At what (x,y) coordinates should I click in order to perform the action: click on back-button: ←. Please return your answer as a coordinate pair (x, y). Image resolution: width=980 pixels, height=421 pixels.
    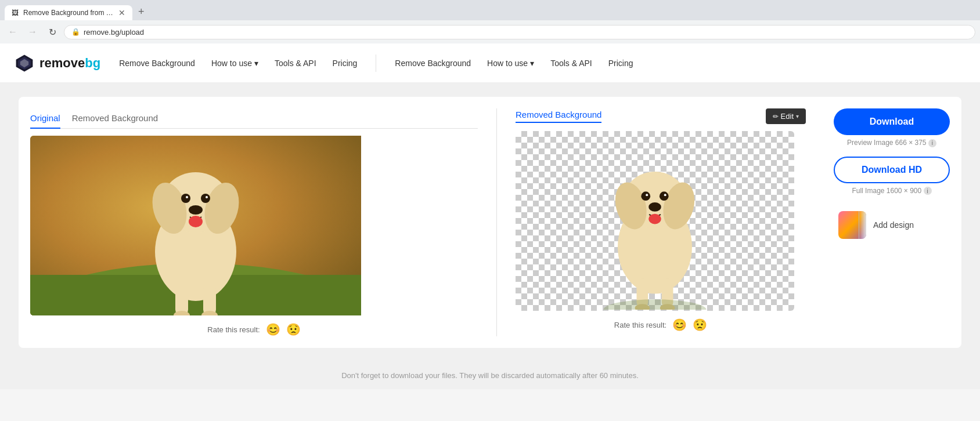
    Looking at the image, I should click on (13, 32).